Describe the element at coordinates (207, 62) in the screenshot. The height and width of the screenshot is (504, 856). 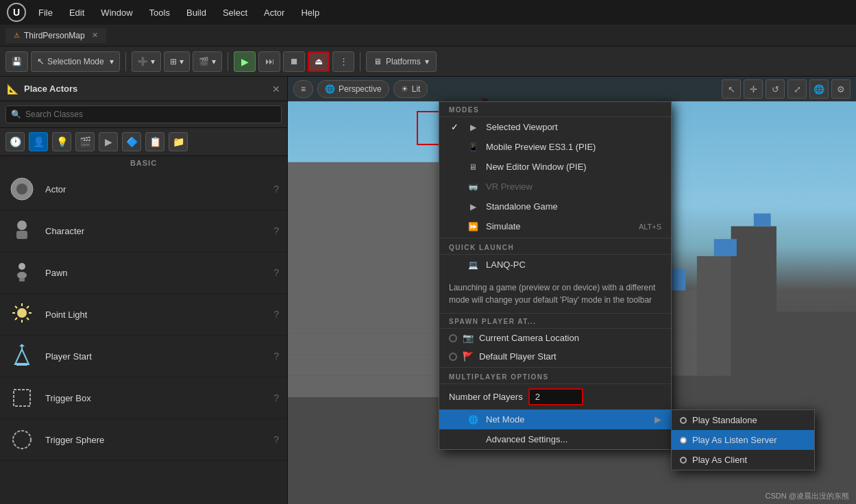
I see `cinematic-button: 🎬 ▾` at that location.